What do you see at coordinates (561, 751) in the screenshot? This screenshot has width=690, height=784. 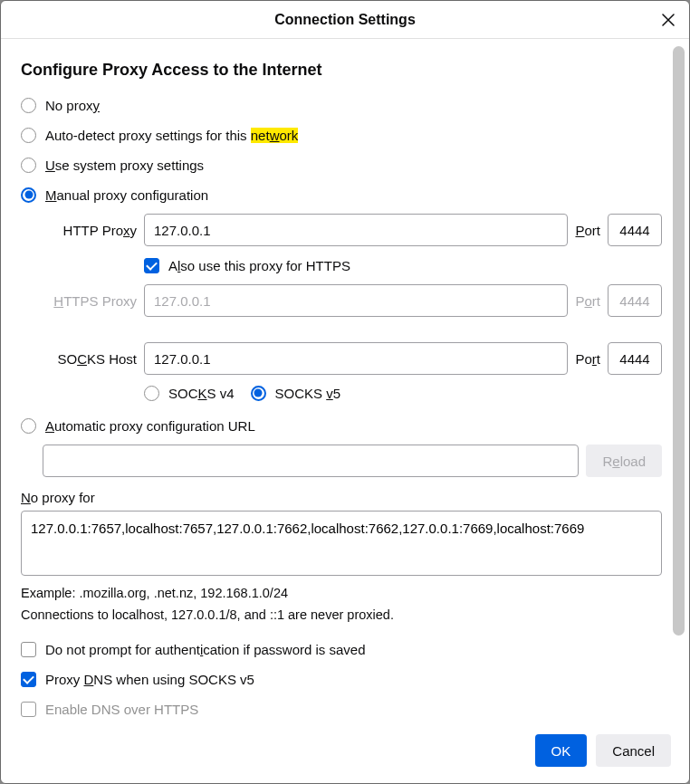 I see `ok-button: OK` at bounding box center [561, 751].